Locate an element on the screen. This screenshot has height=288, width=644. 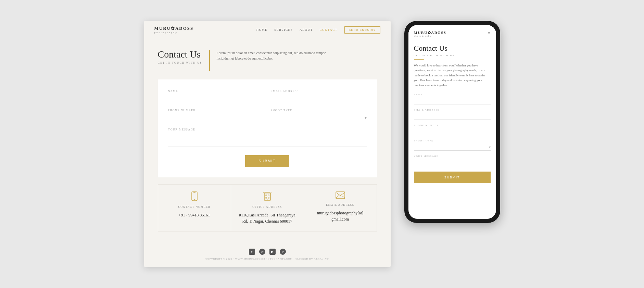
office-address-value: #116,Kasi Arcade, Sir Theagaraya Rd, T. … is located at coordinates (267, 218).